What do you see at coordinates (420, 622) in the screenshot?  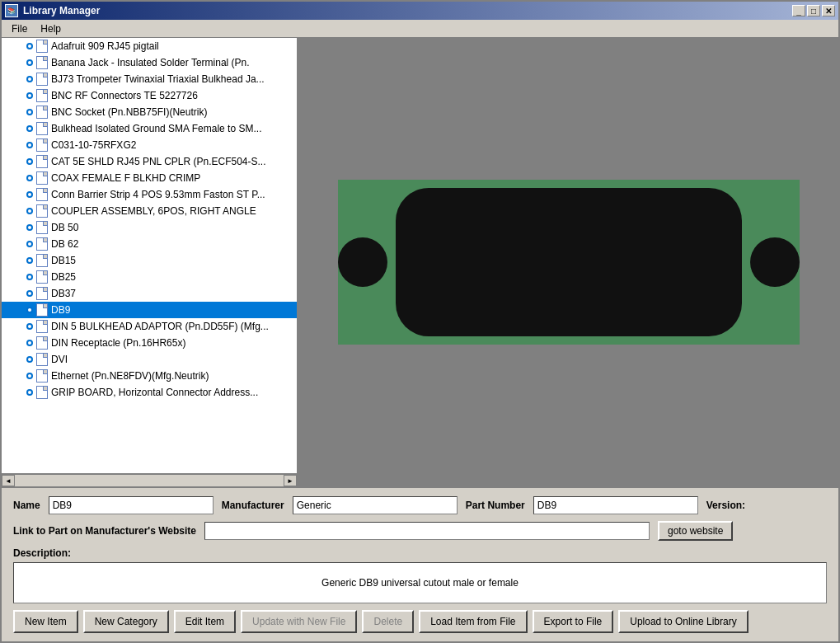 I see `button-row: New Item New Category Edit Item Update w…` at bounding box center [420, 622].